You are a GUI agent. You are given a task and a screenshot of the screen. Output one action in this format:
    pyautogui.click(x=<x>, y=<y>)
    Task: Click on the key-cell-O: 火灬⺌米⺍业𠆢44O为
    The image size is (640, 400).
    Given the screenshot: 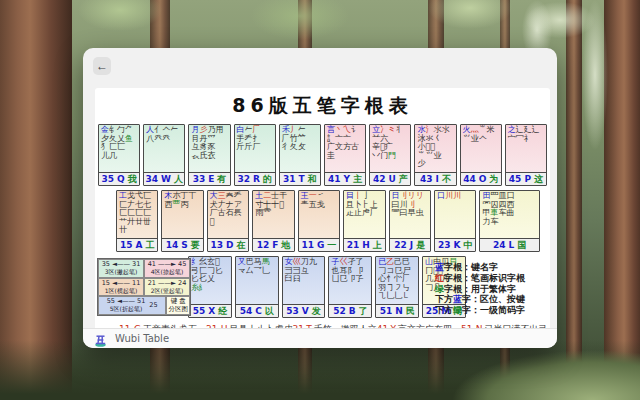 What is the action you would take?
    pyautogui.click(x=481, y=155)
    